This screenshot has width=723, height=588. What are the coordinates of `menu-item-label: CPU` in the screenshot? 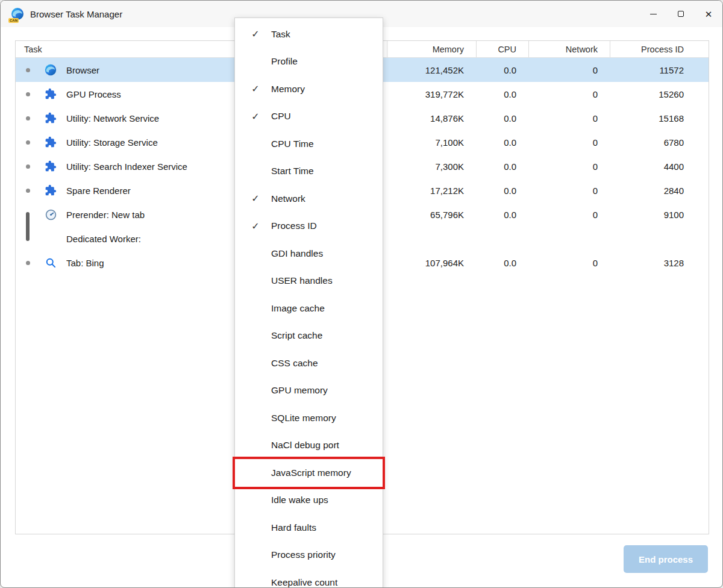 It's located at (281, 116).